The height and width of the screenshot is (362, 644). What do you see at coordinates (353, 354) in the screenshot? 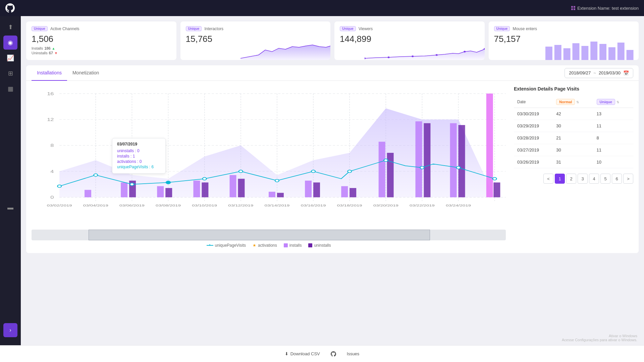
I see `issues-link: Issues` at bounding box center [353, 354].